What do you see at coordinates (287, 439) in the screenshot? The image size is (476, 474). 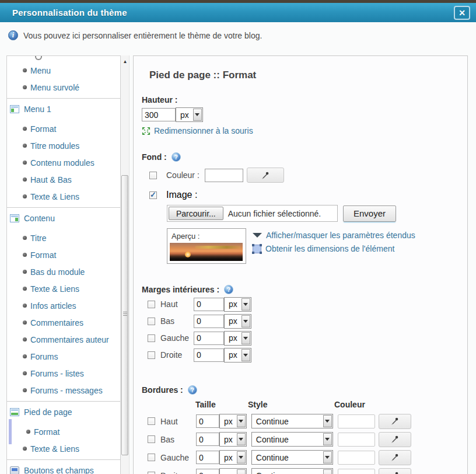 I see `select-value: Continue` at bounding box center [287, 439].